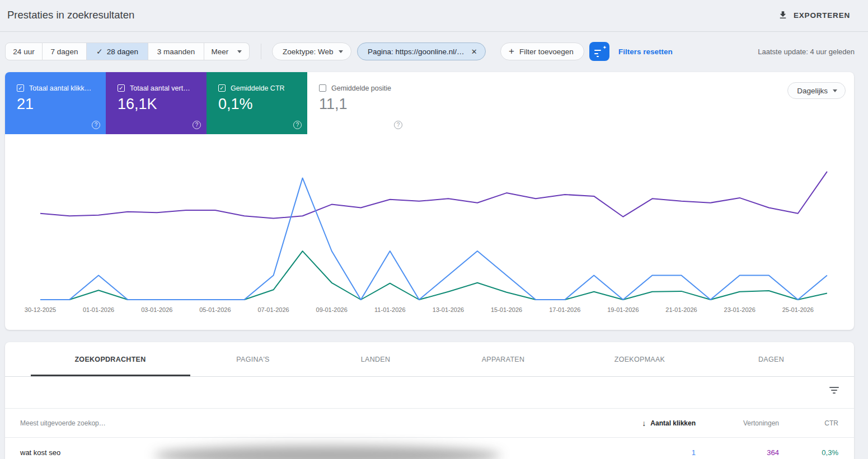 The width and height of the screenshot is (868, 459). Describe the element at coordinates (376, 359) in the screenshot. I see `tab-landen: LANDEN` at that location.